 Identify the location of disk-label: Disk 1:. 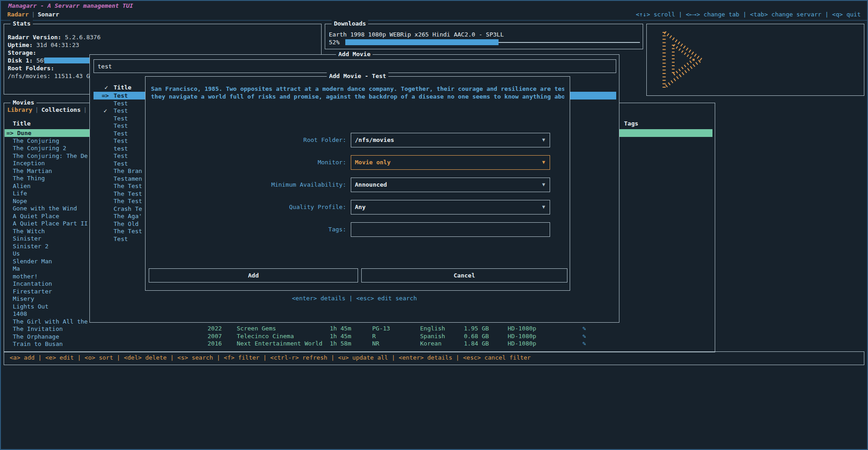
(20, 60).